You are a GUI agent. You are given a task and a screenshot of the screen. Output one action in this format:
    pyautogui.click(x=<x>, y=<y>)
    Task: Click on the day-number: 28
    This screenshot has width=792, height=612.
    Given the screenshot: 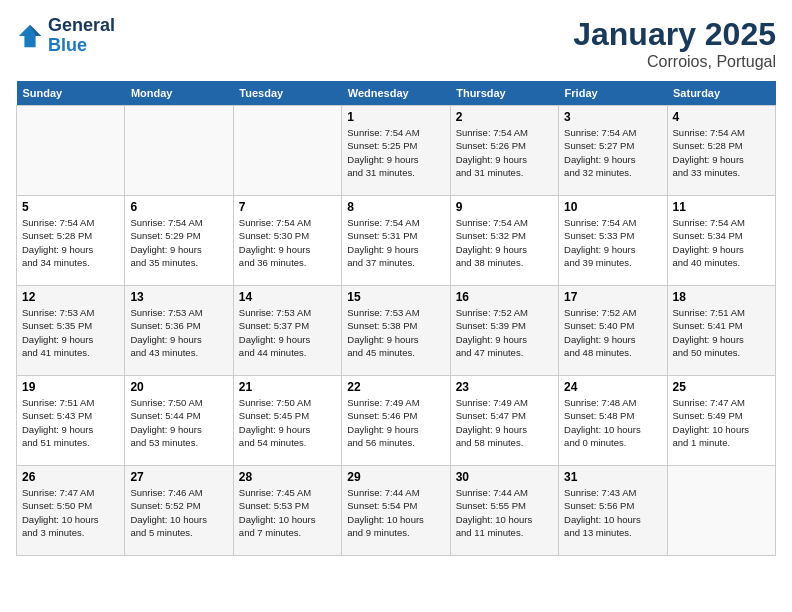 What is the action you would take?
    pyautogui.click(x=288, y=477)
    